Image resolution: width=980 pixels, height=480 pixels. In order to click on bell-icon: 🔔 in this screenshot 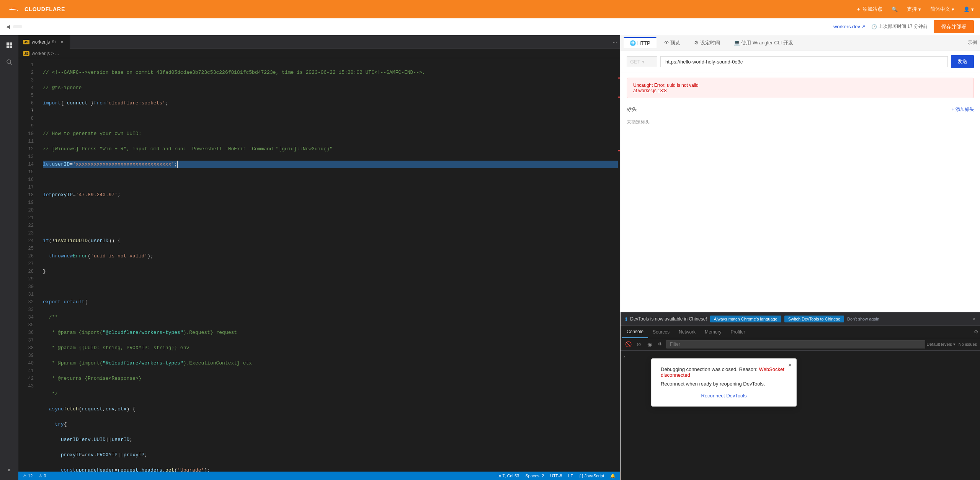, I will do `click(613, 476)`.